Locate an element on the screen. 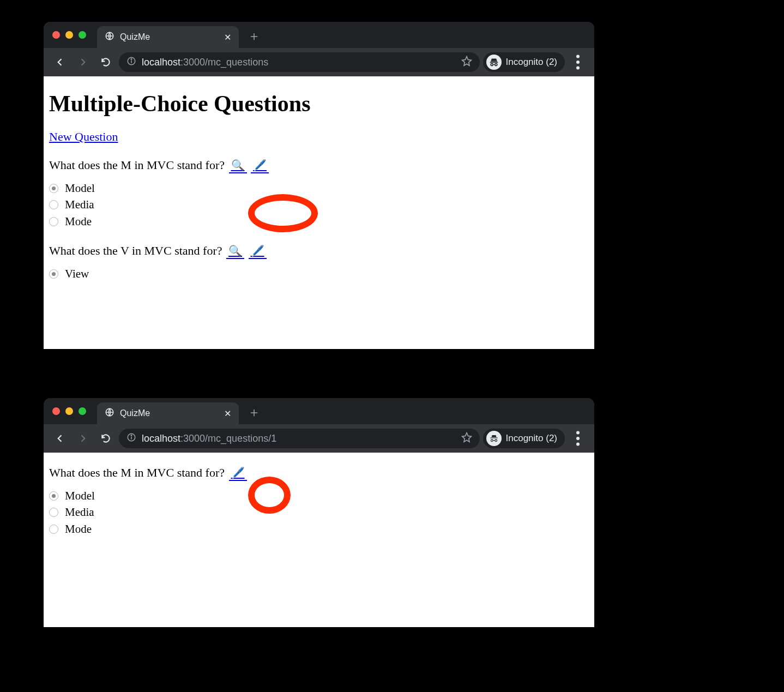  address-bar: localhost:3000/mc_questions is located at coordinates (299, 62).